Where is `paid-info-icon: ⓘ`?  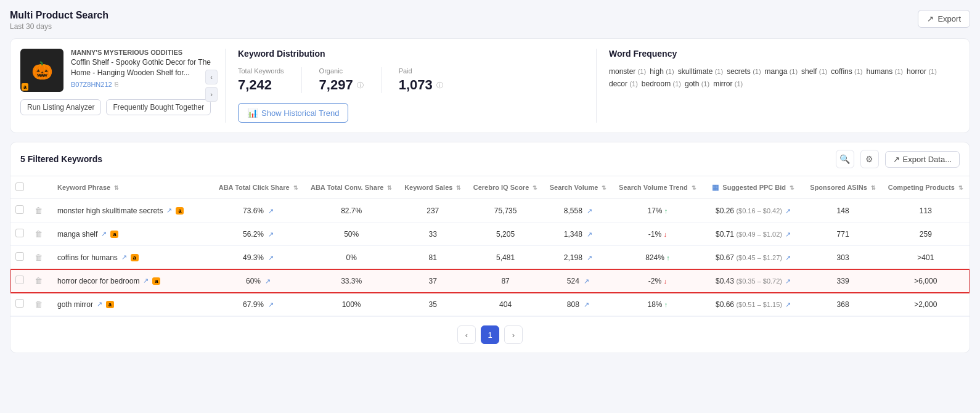 paid-info-icon: ⓘ is located at coordinates (440, 85).